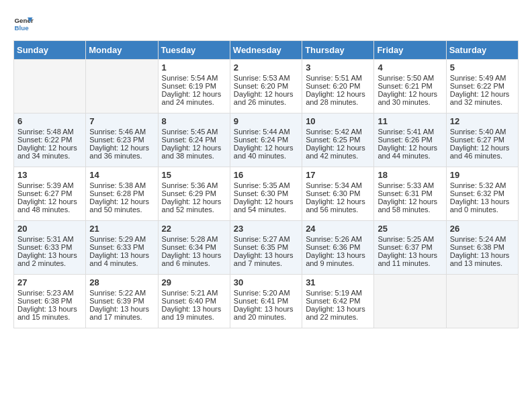 Image resolution: width=532 pixels, height=411 pixels. Describe the element at coordinates (478, 78) in the screenshot. I see `sunrise-text: Sunrise: 5:49 AM` at that location.